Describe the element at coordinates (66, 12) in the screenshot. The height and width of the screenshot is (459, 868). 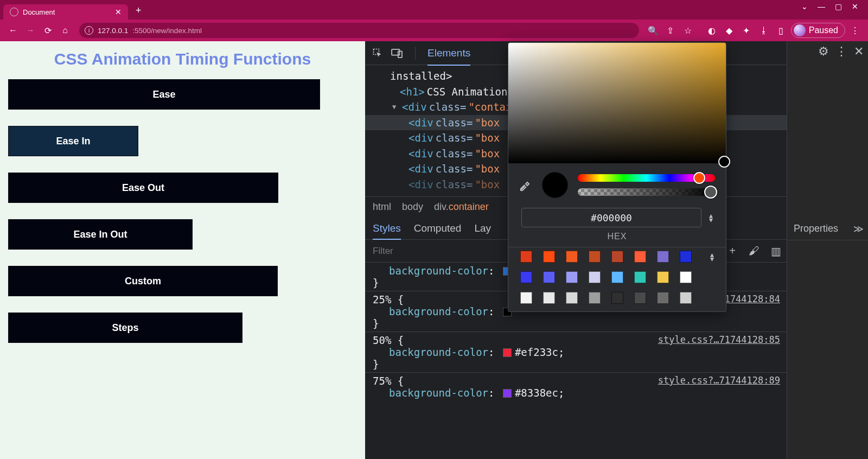
I see `browser-tab: Document ✕` at that location.